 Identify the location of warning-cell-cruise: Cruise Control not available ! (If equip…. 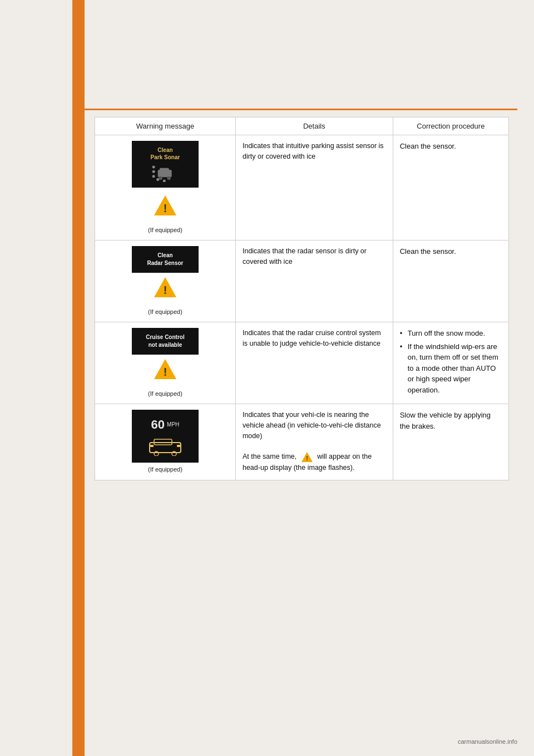
(166, 363).